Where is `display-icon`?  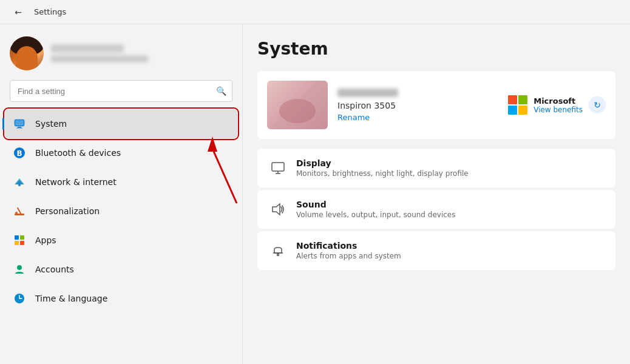
display-icon is located at coordinates (278, 168).